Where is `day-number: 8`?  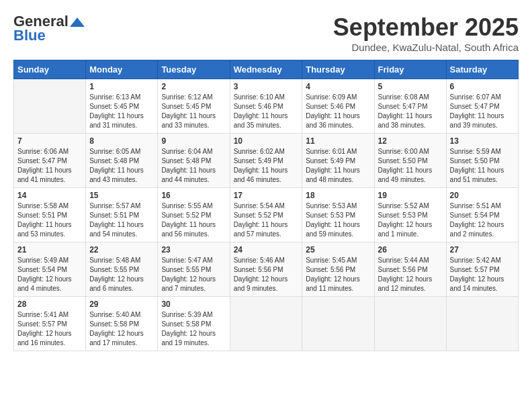 day-number: 8 is located at coordinates (122, 141).